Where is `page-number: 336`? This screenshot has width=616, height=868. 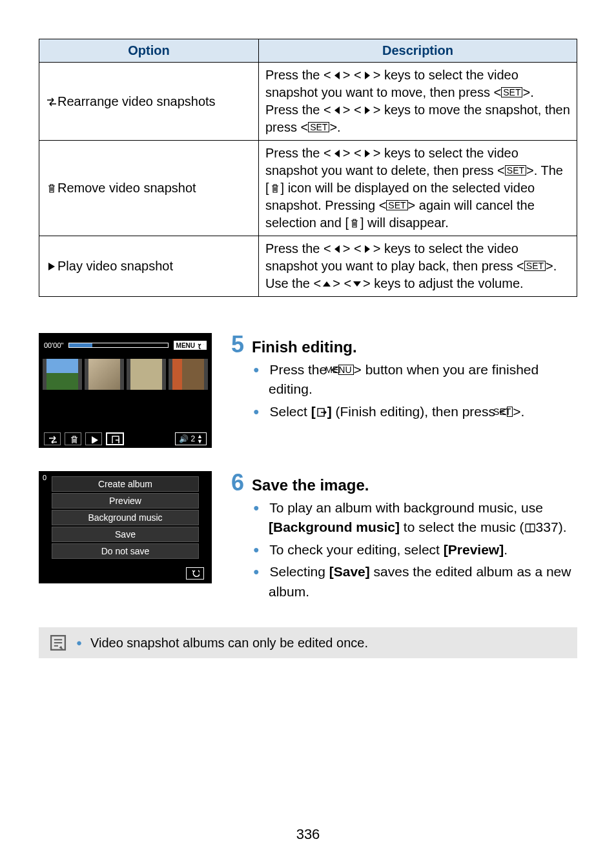 page-number: 336 is located at coordinates (308, 834).